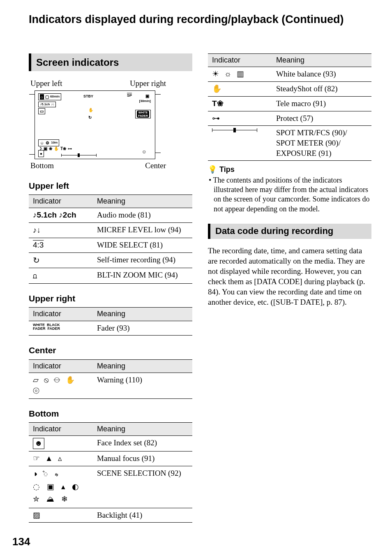 This screenshot has width=392, height=558. I want to click on hand-icon: ✋, so click(91, 110).